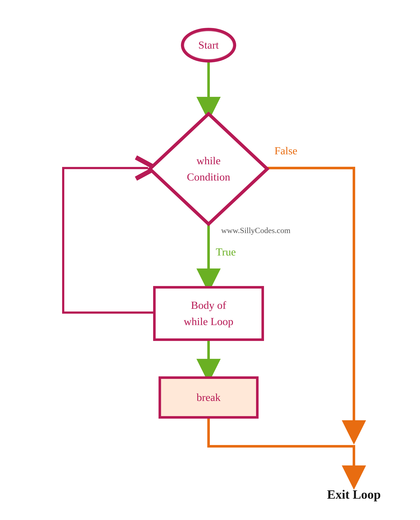 Image resolution: width=420 pixels, height=520 pixels. I want to click on watermark: www.SillyCodes.com, so click(256, 230).